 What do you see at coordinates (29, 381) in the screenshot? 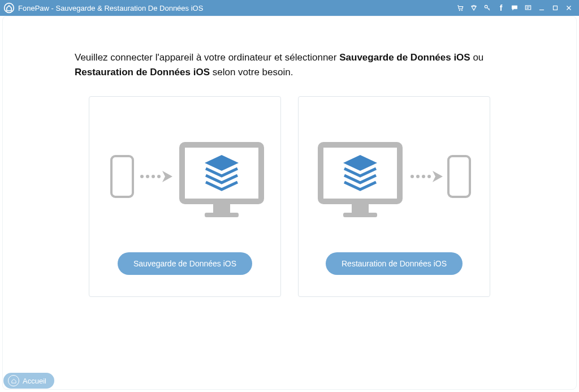
I see `home-button: Accueil` at bounding box center [29, 381].